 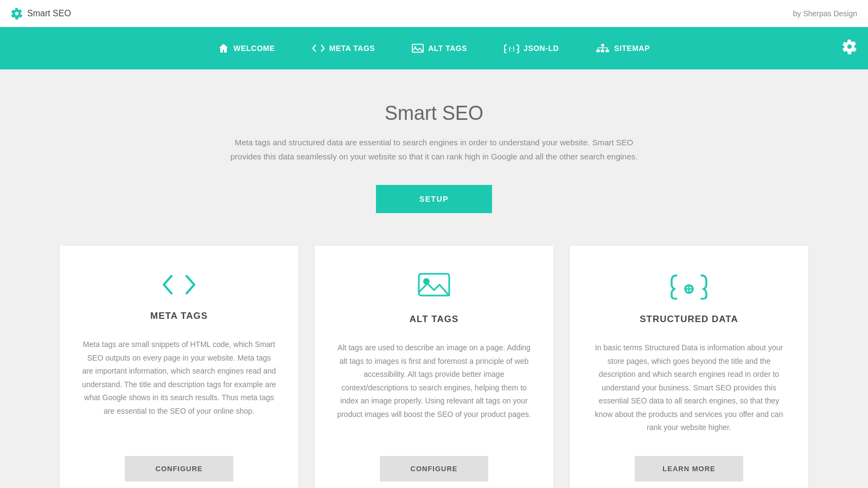 What do you see at coordinates (179, 287) in the screenshot?
I see `card-icon-meta-tags` at bounding box center [179, 287].